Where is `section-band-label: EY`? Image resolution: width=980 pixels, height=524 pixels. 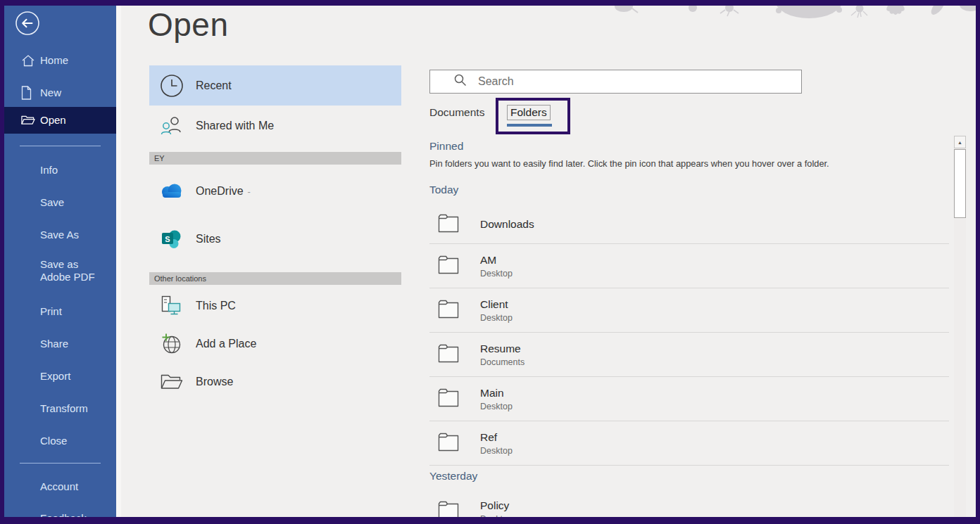 section-band-label: EY is located at coordinates (159, 158).